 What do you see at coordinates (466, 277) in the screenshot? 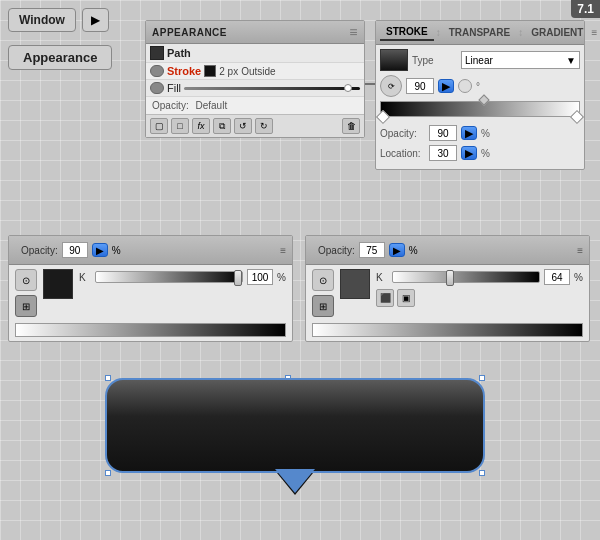
I see `cp-right-slider-track` at bounding box center [466, 277].